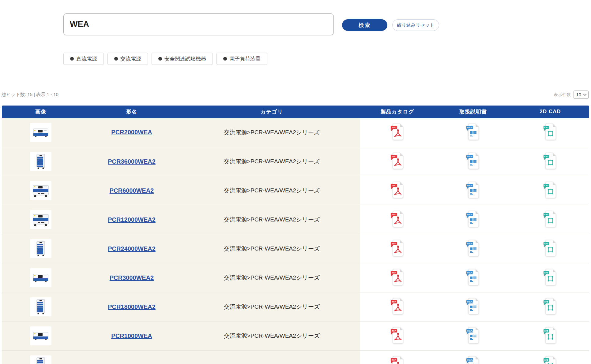 The height and width of the screenshot is (364, 591). What do you see at coordinates (296, 190) in the screenshot?
I see `table-row: PCR6000WEA2 交流電源>PCR-WEA/WEA2シリーズ PDF` at bounding box center [296, 190].